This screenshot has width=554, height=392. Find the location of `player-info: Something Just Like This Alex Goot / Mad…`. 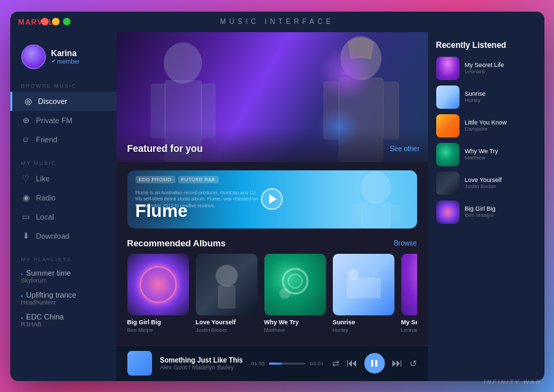

player-info: Something Just Like This Alex Goot / Mad… is located at coordinates (201, 364).